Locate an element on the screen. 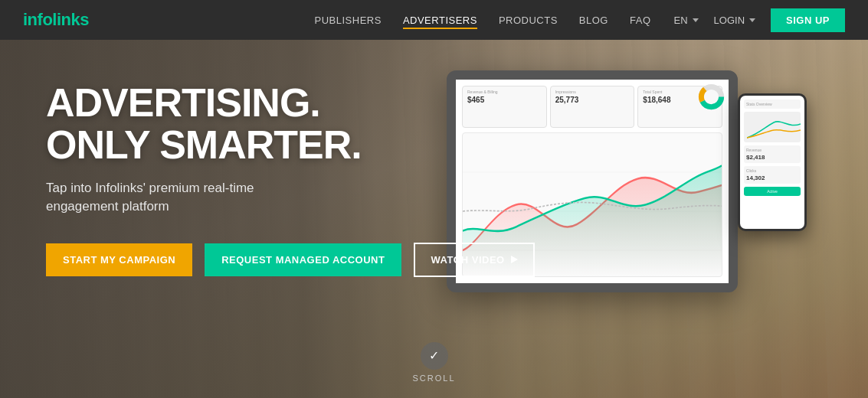 The image size is (868, 398). nav-item-blog: BLOG is located at coordinates (594, 20).